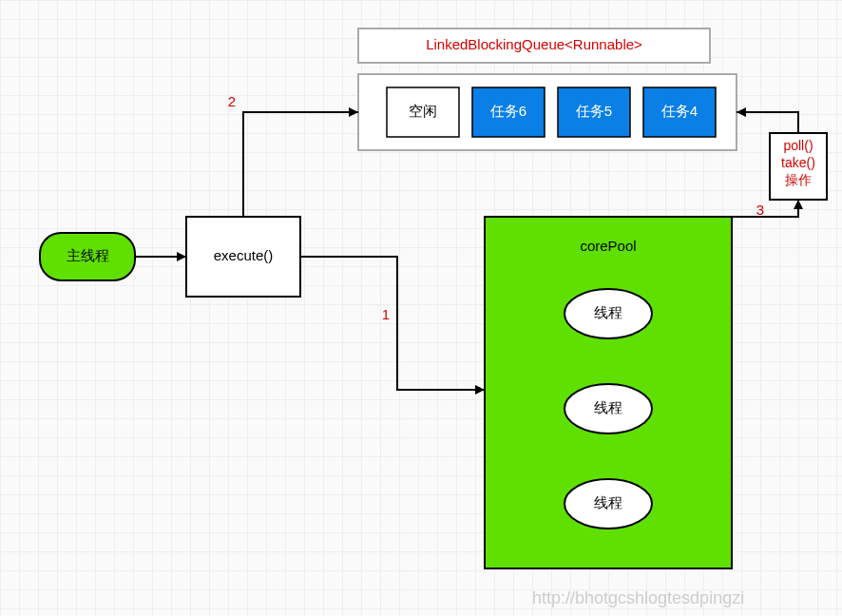 This screenshot has height=616, width=842. I want to click on queue-container: 空闲 任务6 任务5 任务4, so click(547, 112).